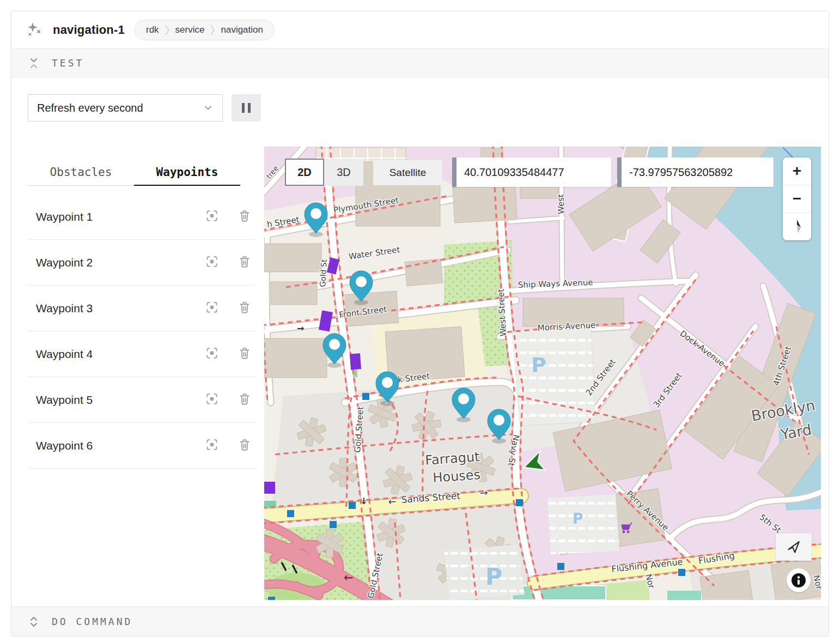 This screenshot has width=840, height=643. Describe the element at coordinates (344, 172) in the screenshot. I see `map-mode-3d-button: 3D` at that location.